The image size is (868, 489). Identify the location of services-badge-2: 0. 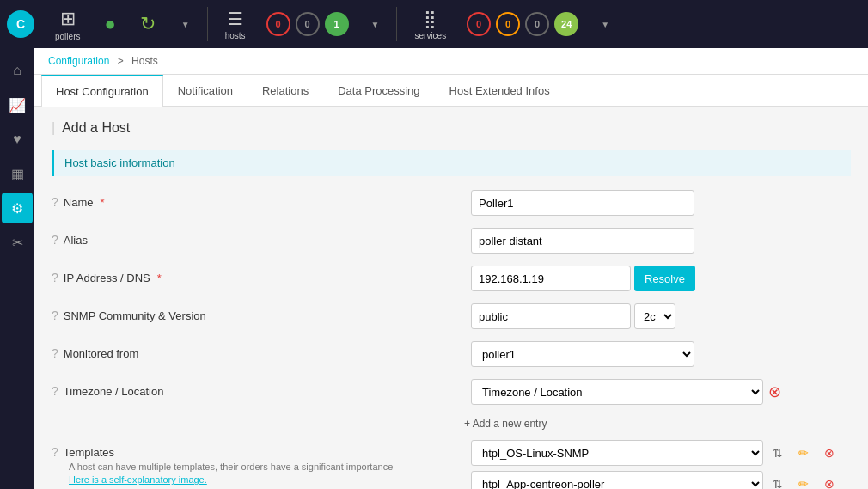
(537, 24).